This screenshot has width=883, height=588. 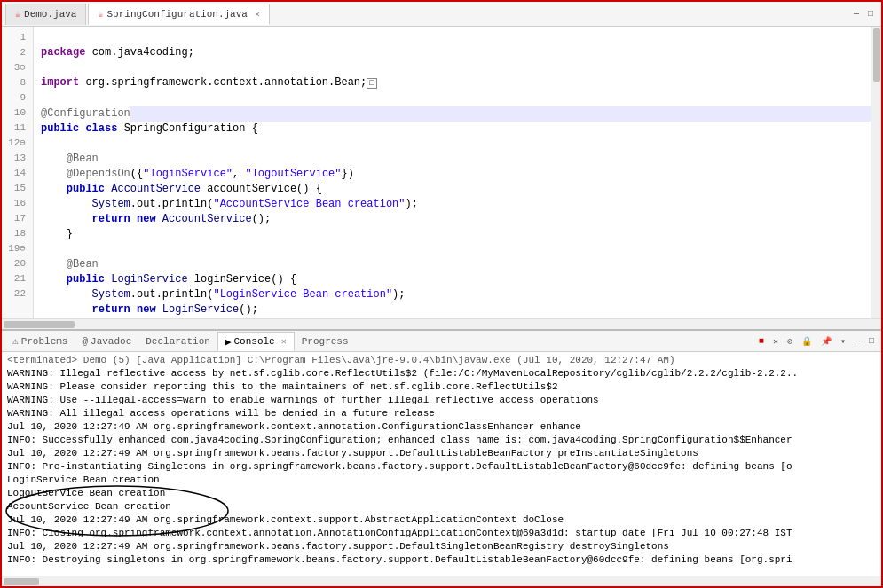 I want to click on tab-spring-label: SpringConfiguration.java, so click(x=177, y=14).